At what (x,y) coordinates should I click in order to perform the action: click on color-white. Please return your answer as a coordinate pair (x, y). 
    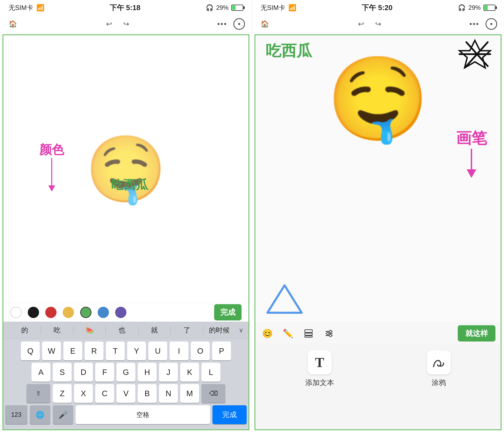
    Looking at the image, I should click on (16, 313).